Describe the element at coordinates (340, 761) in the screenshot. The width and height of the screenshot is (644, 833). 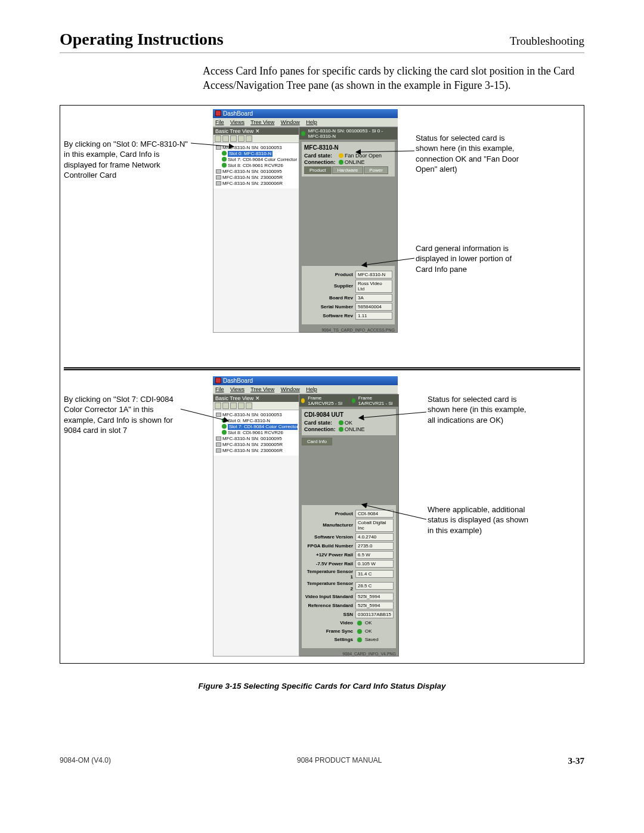
I see `footer-center: 9084 PRODUCT MANUAL` at that location.